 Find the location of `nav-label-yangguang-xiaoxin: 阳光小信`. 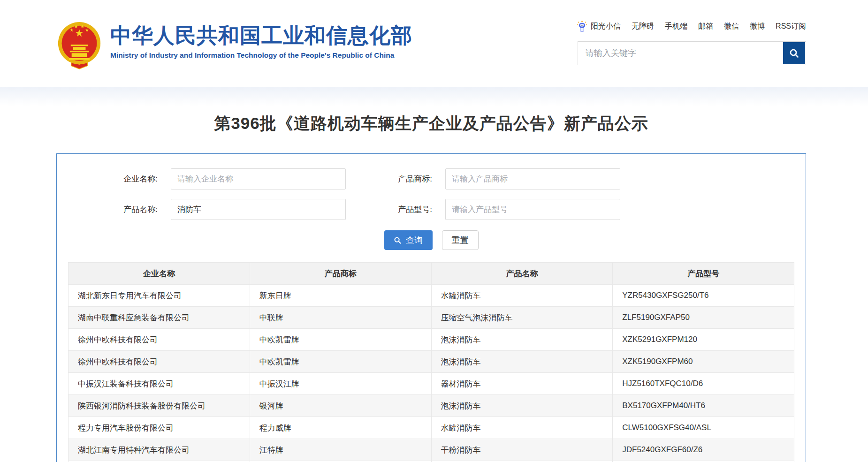

nav-label-yangguang-xiaoxin: 阳光小信 is located at coordinates (606, 26).